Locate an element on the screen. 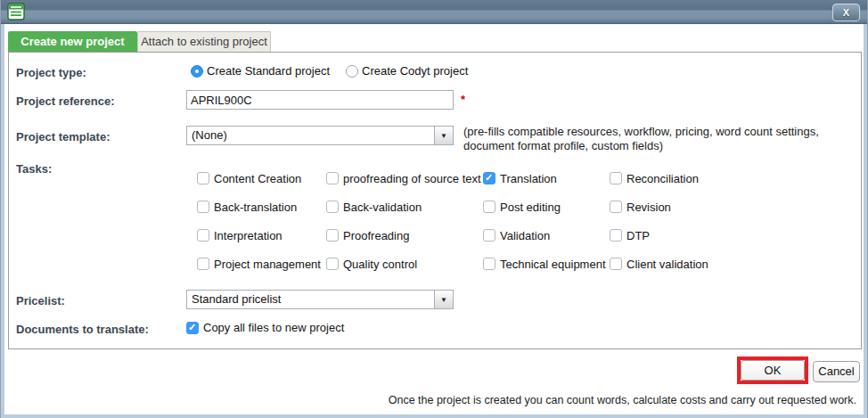  cancel-button: Cancel is located at coordinates (836, 372).